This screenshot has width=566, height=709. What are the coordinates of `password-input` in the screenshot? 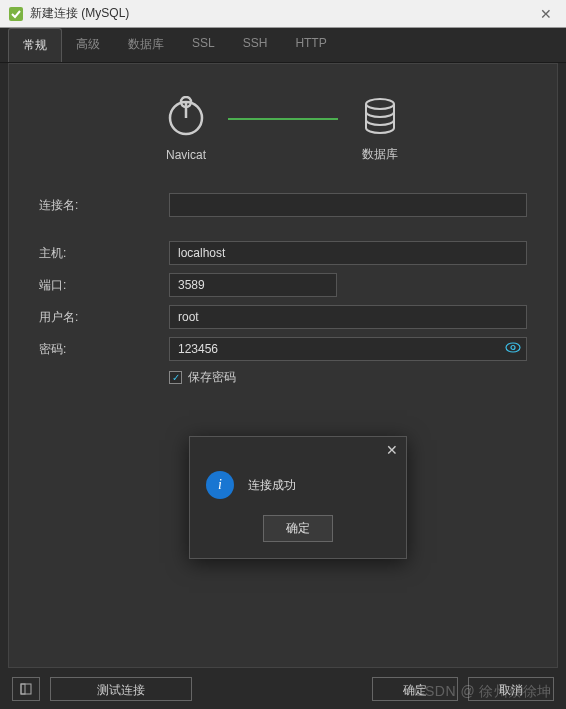 It's located at (348, 349).